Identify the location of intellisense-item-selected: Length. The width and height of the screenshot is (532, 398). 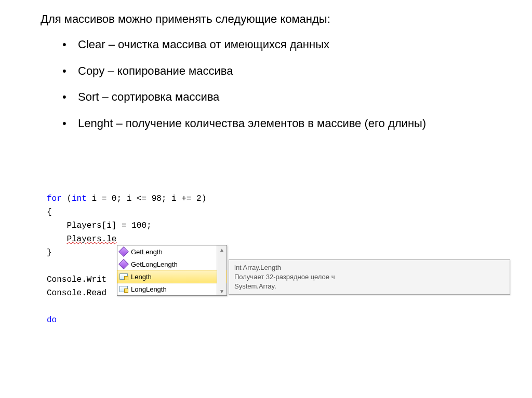
(172, 277).